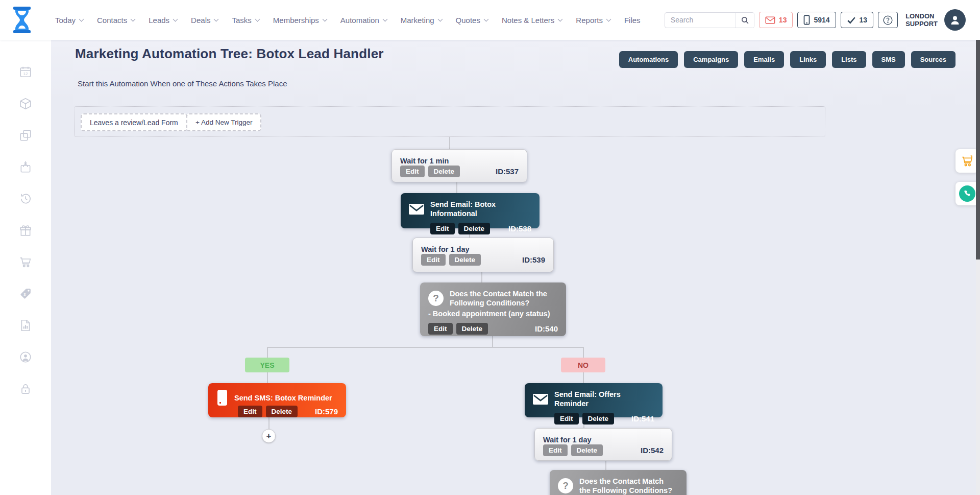 Image resolution: width=980 pixels, height=495 pixels. I want to click on node-title: Wait for 1 day, so click(483, 249).